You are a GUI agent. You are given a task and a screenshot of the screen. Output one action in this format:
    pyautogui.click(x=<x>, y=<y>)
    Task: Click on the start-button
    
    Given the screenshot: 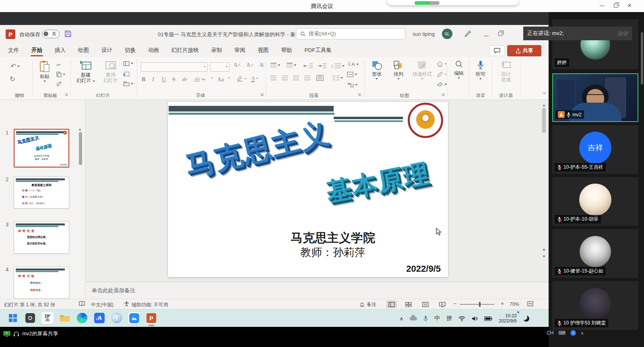 What is the action you would take?
    pyautogui.click(x=13, y=318)
    